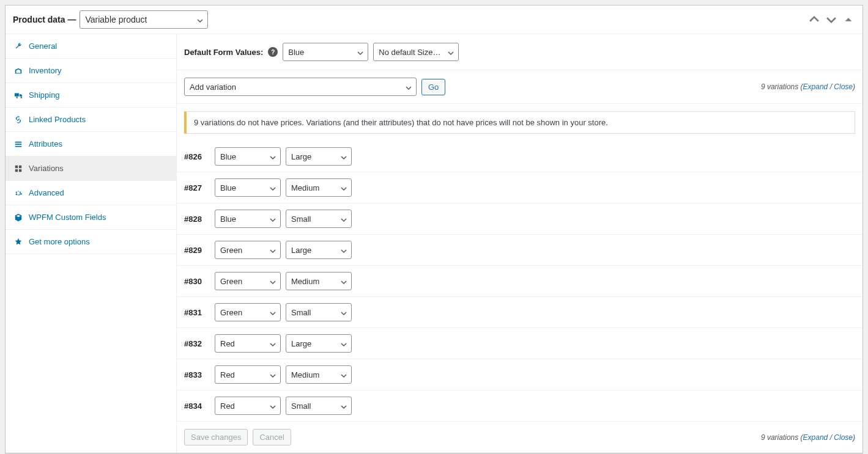 This screenshot has width=868, height=454. I want to click on variation-row: #831 Green Small, so click(520, 313).